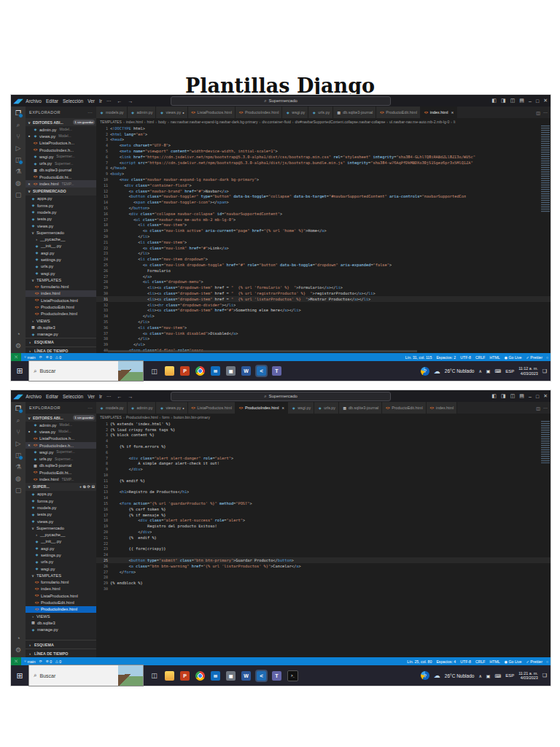  What do you see at coordinates (111, 417) in the screenshot?
I see `breadcrumb-item: TEMPLATES` at bounding box center [111, 417].